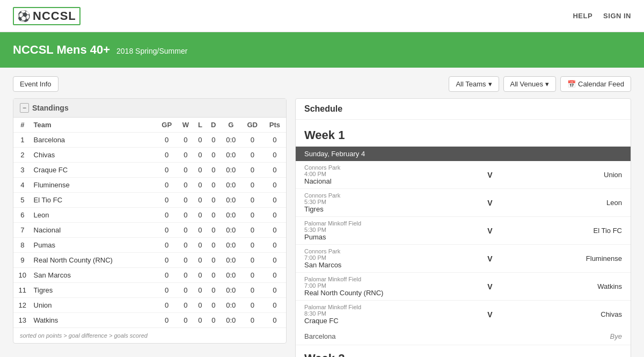  Describe the element at coordinates (94, 260) in the screenshot. I see `cell-team: Real North County (RNC)` at that location.